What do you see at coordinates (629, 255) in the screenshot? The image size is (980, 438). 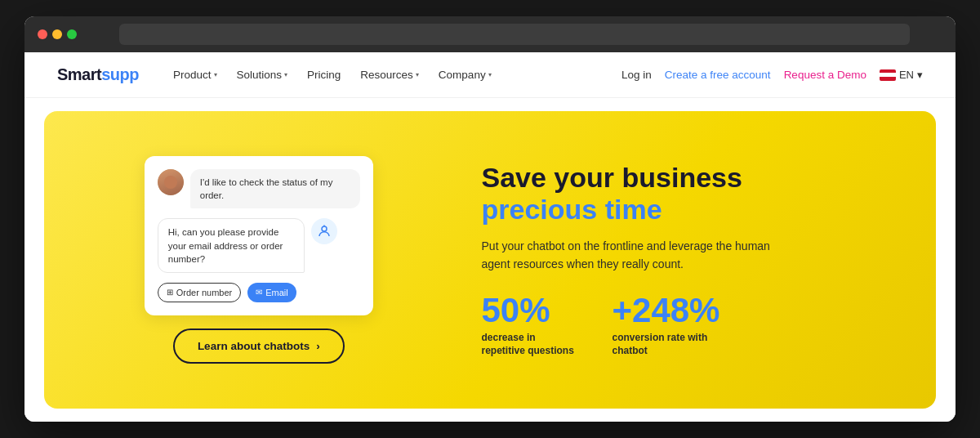 I see `hero-description: Put your chatbot on the frontline and le…` at bounding box center [629, 255].